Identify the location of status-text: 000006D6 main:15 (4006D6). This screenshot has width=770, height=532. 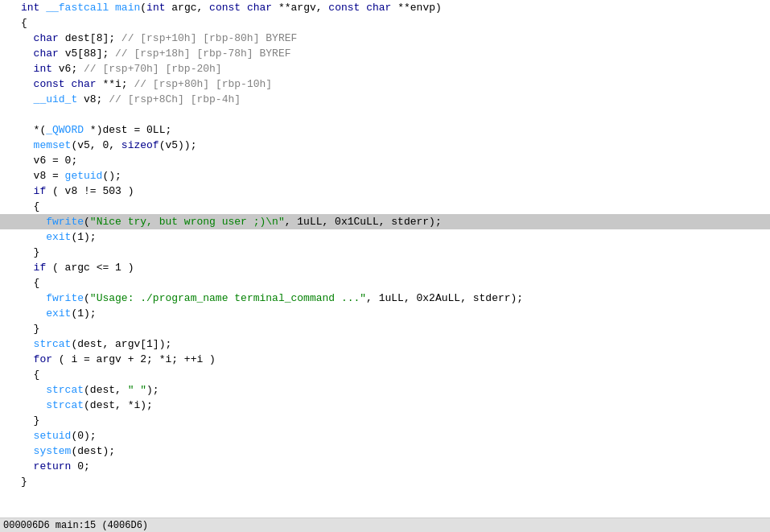
(76, 526).